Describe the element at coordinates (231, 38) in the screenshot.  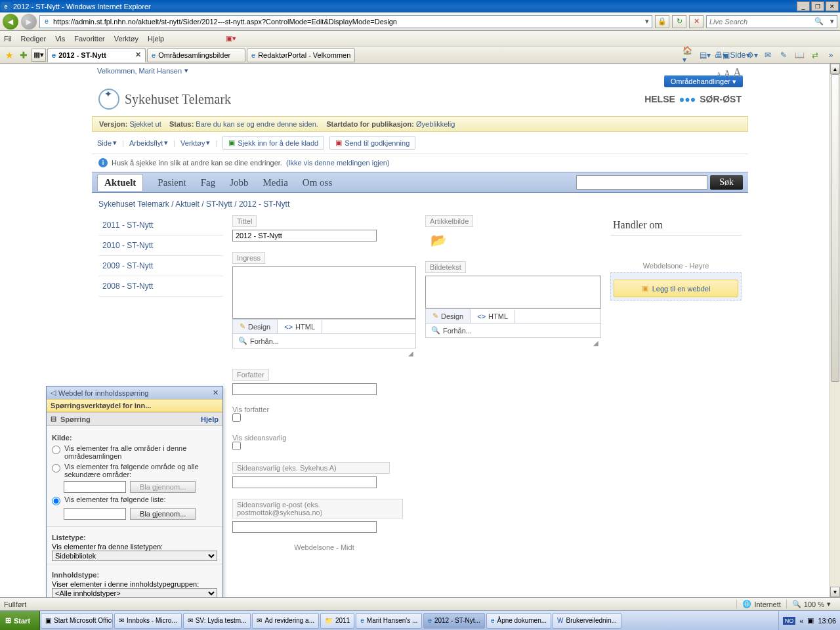
I see `pdf-icon: ▣▾` at that location.